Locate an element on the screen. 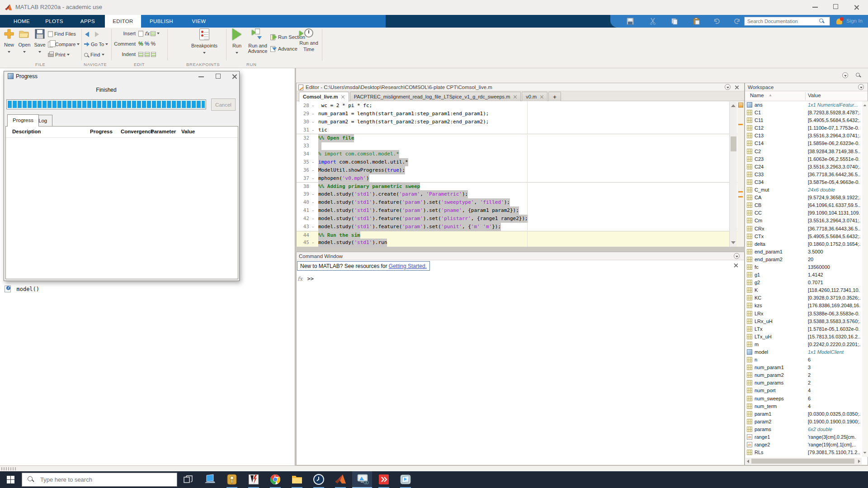 The height and width of the screenshot is (488, 868). drag-grip-icon is located at coordinates (9, 469).